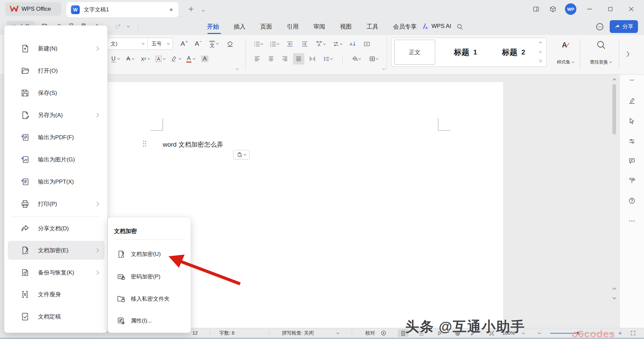 The width and height of the screenshot is (644, 339). I want to click on style-normal: 正文, so click(415, 52).